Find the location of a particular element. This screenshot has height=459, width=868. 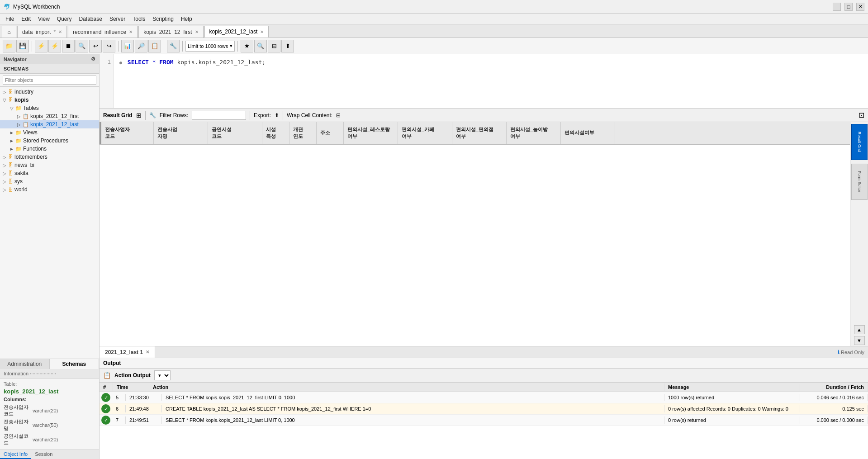

menu-scripting: Scripting is located at coordinates (163, 19).